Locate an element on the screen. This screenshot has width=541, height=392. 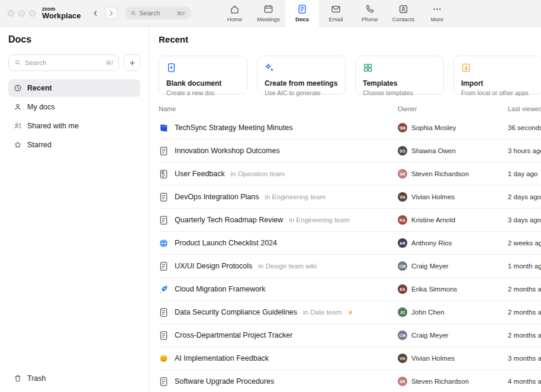
table-row: TechSync Strategy Meeting Minutes SM Sop… is located at coordinates (350, 128).